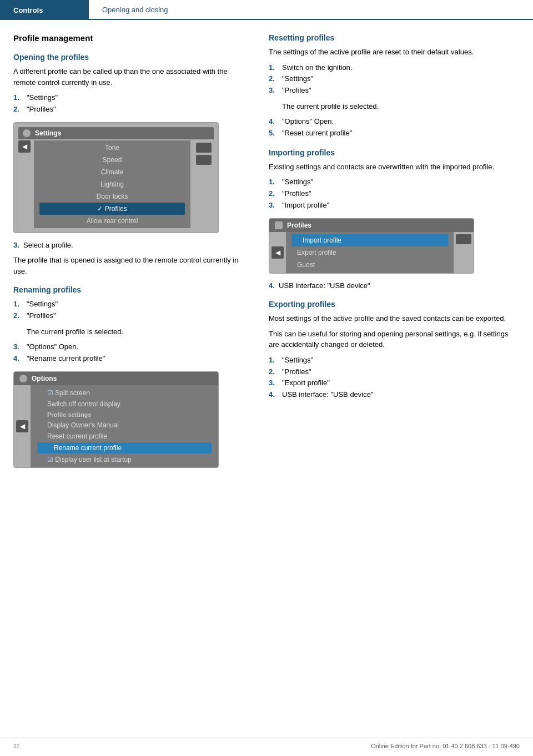 Image resolution: width=533 pixels, height=756 pixels. I want to click on controls-tab: Controls, so click(44, 10).